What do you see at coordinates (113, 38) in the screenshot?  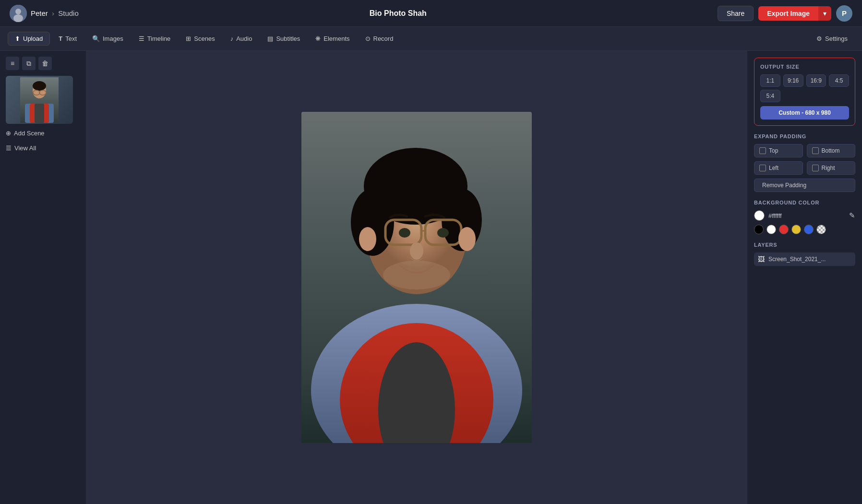 I see `images-label: Images` at bounding box center [113, 38].